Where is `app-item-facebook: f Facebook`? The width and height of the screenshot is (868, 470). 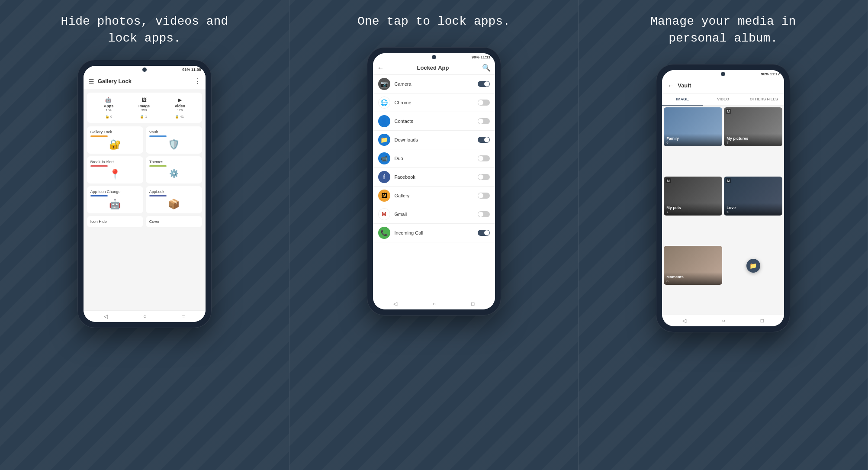
app-item-facebook: f Facebook is located at coordinates (434, 177).